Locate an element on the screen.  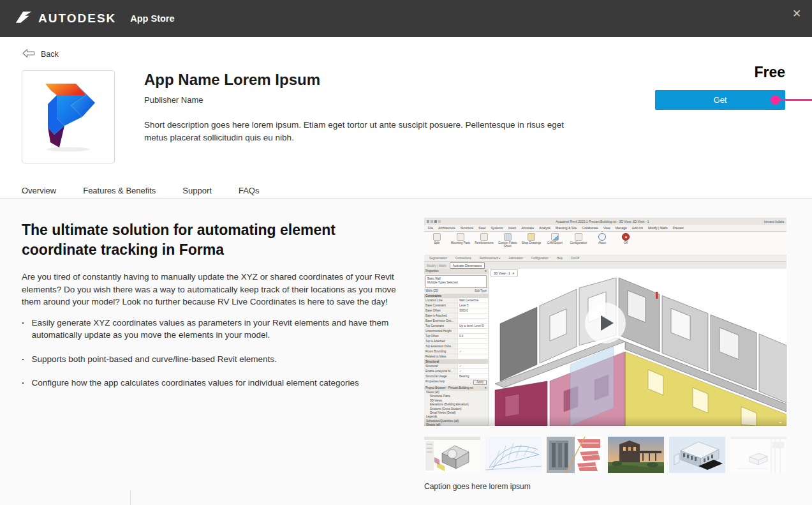
revit-structural-rows: Structural✓ Enable Analytical M...✓ Stru… is located at coordinates (456, 372).